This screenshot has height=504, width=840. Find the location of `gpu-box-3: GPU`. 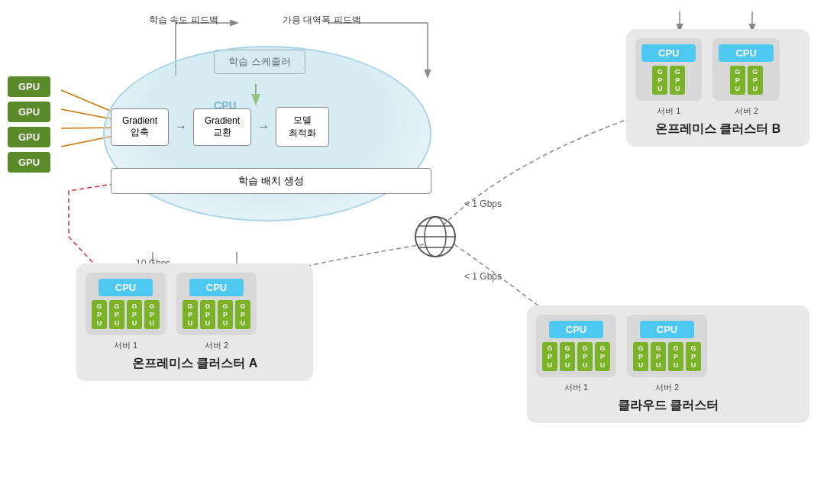

gpu-box-3: GPU is located at coordinates (29, 137).